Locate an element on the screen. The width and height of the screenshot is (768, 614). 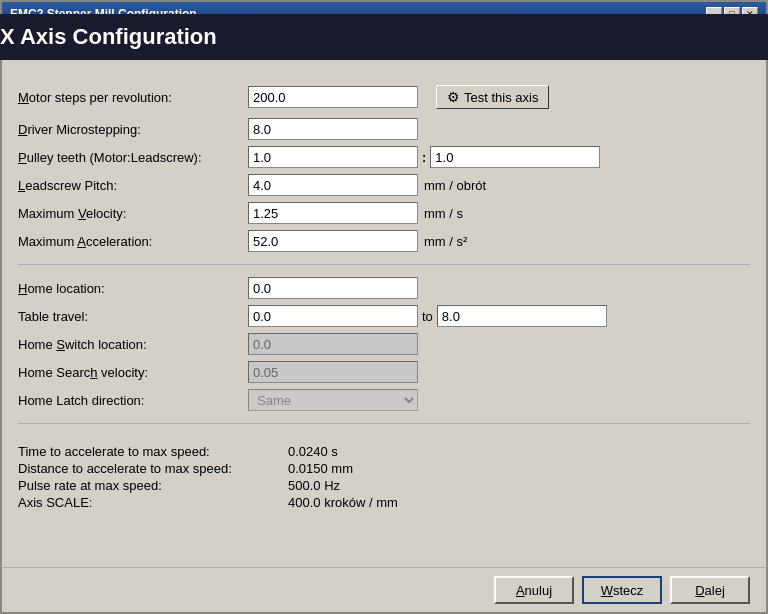
home-switch-row: Home Switch location: is located at coordinates (384, 344).